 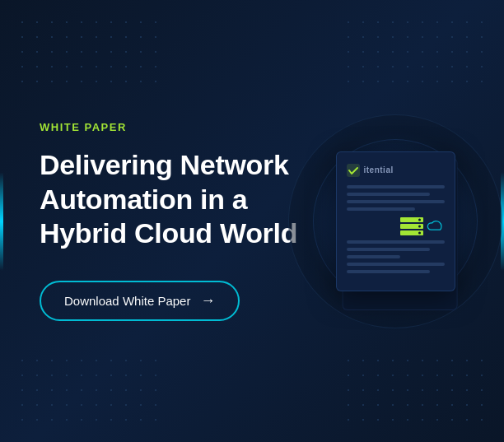 What do you see at coordinates (415, 52) in the screenshot?
I see `dots-top-right` at bounding box center [415, 52].